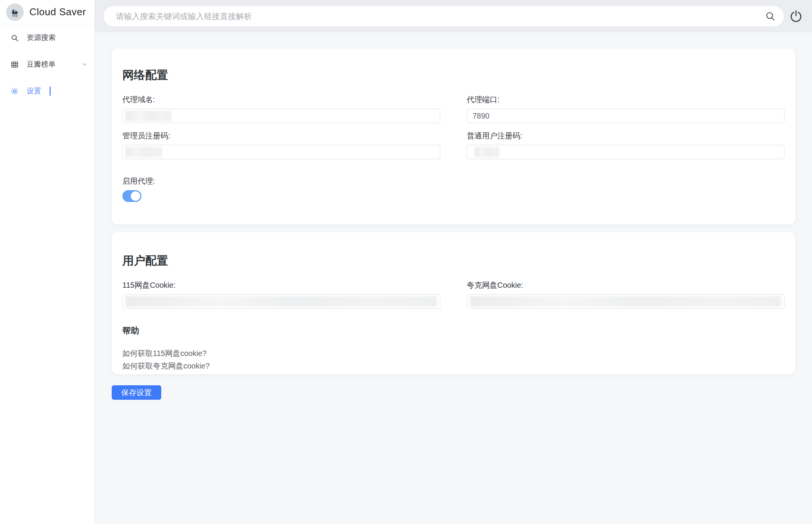  I want to click on sidebar-item-label: 设置, so click(34, 91).